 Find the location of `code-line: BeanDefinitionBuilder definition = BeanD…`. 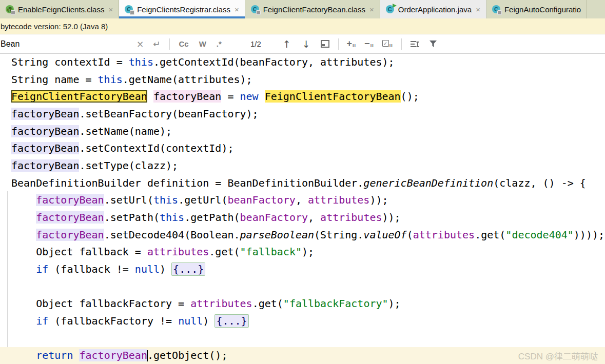

code-line: BeanDefinitionBuilder definition = BeanD… is located at coordinates (303, 184).